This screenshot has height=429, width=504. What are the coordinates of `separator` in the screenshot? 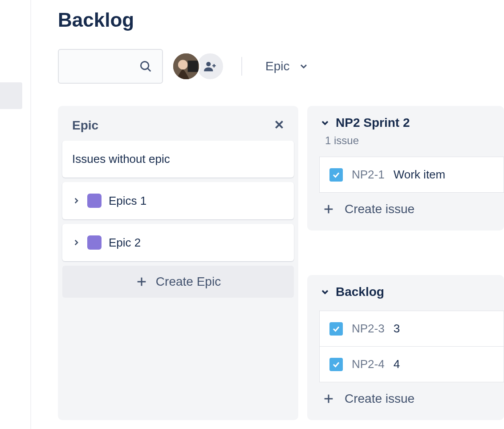 It's located at (242, 66).